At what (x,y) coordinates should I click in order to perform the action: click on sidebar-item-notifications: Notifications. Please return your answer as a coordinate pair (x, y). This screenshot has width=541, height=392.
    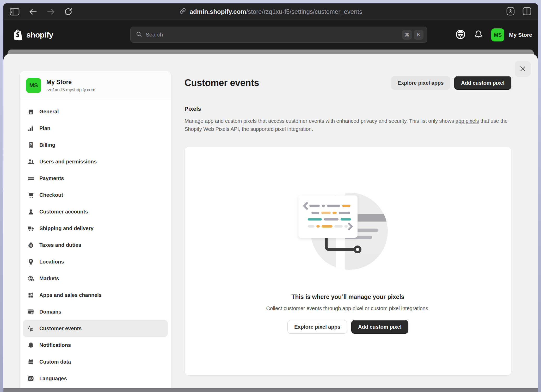
    Looking at the image, I should click on (95, 345).